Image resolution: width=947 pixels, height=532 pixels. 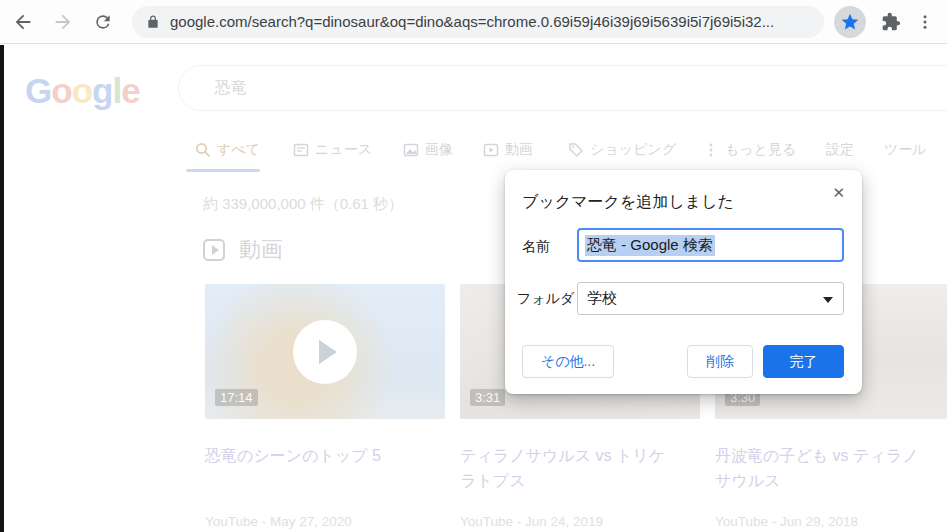 What do you see at coordinates (576, 150) in the screenshot?
I see `shopping-tag-icon` at bounding box center [576, 150].